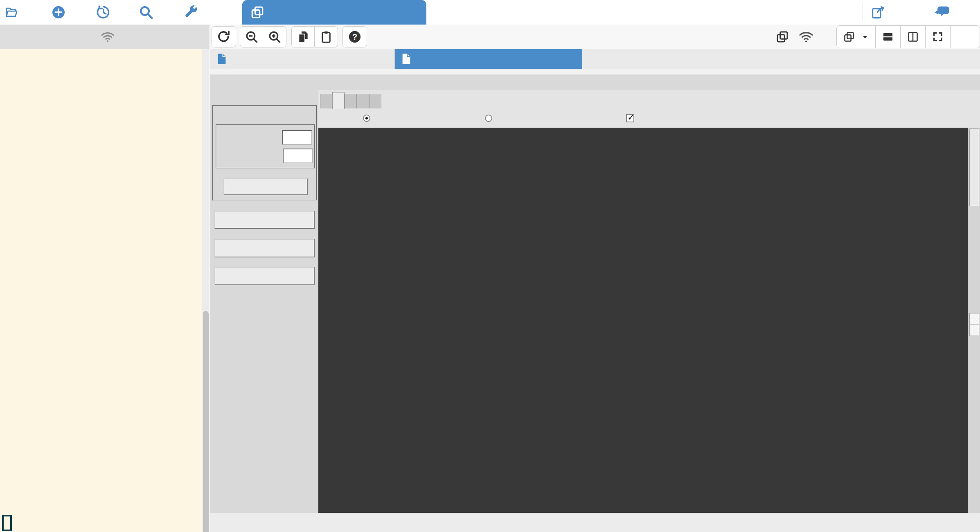 This screenshot has height=532, width=980. What do you see at coordinates (351, 101) in the screenshot?
I see `tab-cusp-nbhds` at bounding box center [351, 101].